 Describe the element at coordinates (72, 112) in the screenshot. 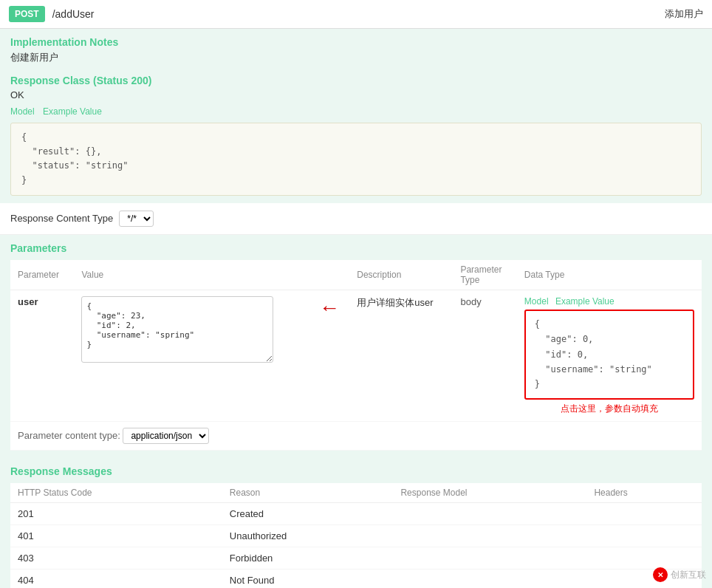

I see `example-value-tab: Example Value` at that location.